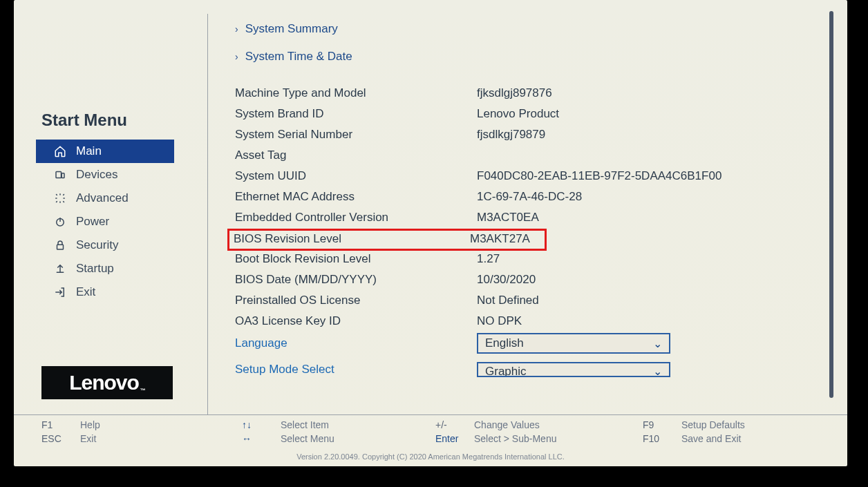 The width and height of the screenshot is (868, 487). I want to click on copyright: Version 2.20.0049. Copyright (C) 2020 Am…, so click(431, 453).